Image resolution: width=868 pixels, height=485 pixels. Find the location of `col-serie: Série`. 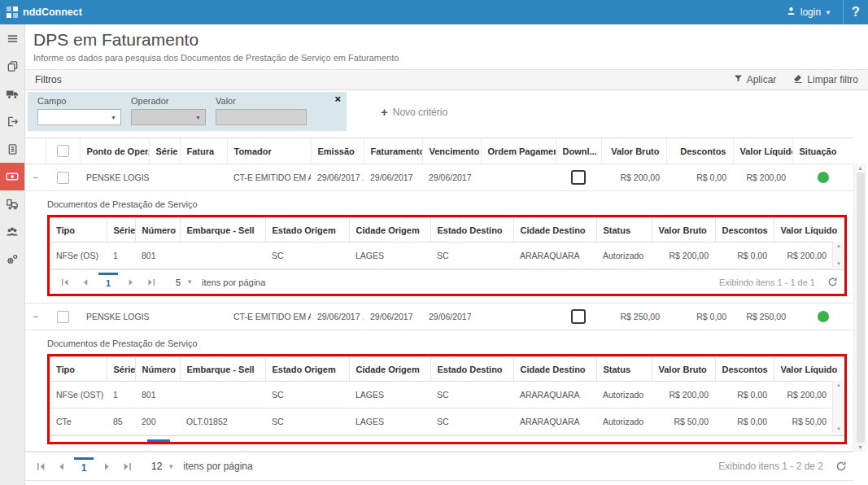

col-serie: Série is located at coordinates (164, 151).